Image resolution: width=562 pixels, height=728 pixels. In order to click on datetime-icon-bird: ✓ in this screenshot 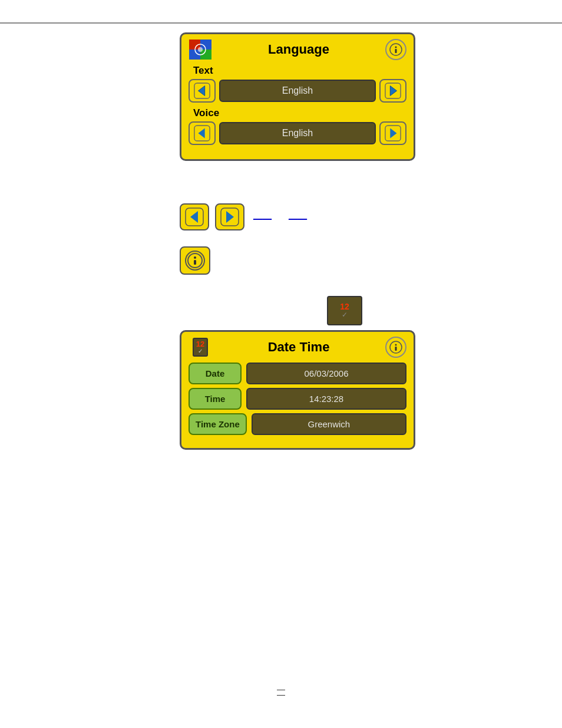, I will do `click(345, 315)`.